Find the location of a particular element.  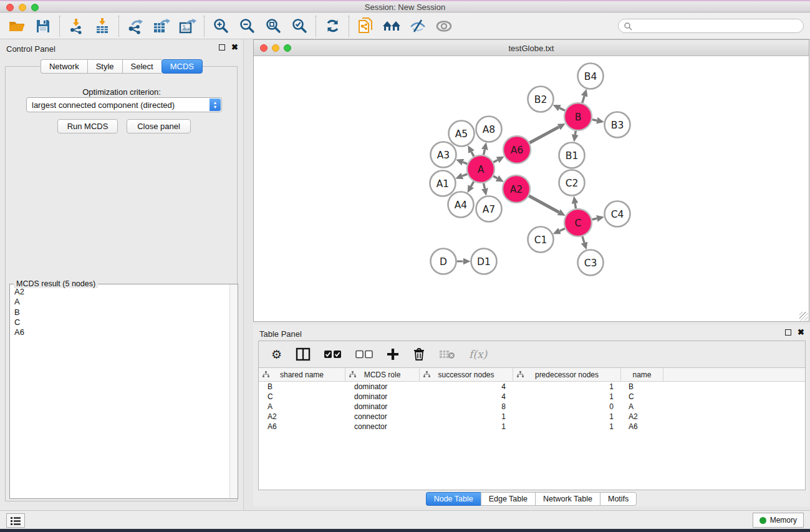

create-column-button is located at coordinates (393, 354).